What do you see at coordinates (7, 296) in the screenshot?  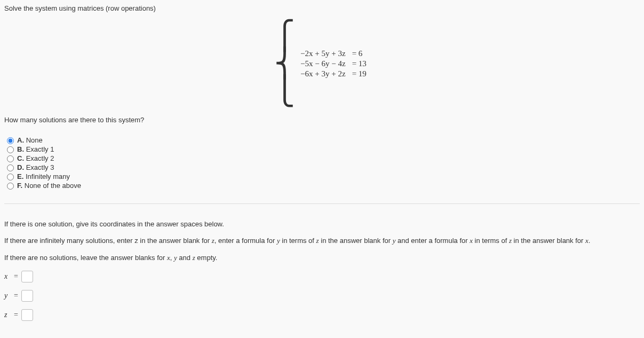 I see `var-y: y` at bounding box center [7, 296].